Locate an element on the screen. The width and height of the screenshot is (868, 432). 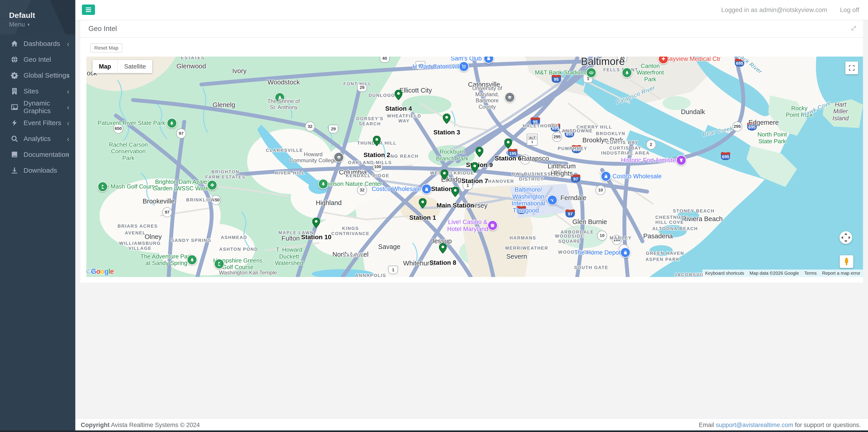
pegman-streetview is located at coordinates (846, 262).